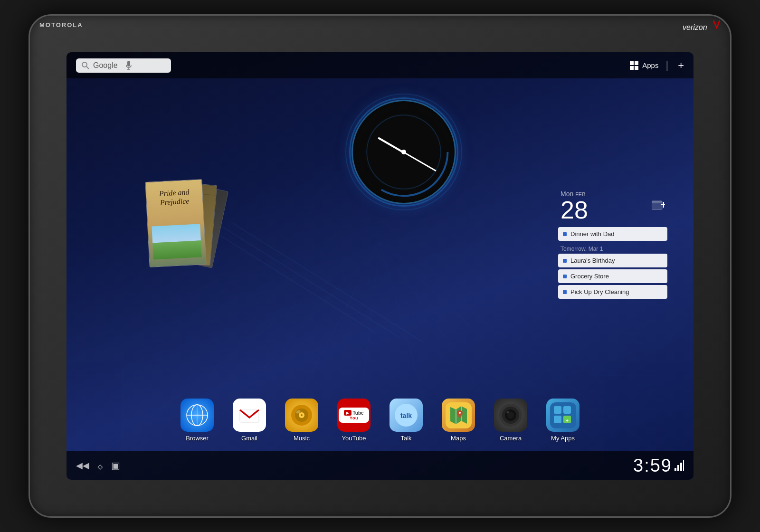  I want to click on youtube-label: YouTube, so click(353, 438).